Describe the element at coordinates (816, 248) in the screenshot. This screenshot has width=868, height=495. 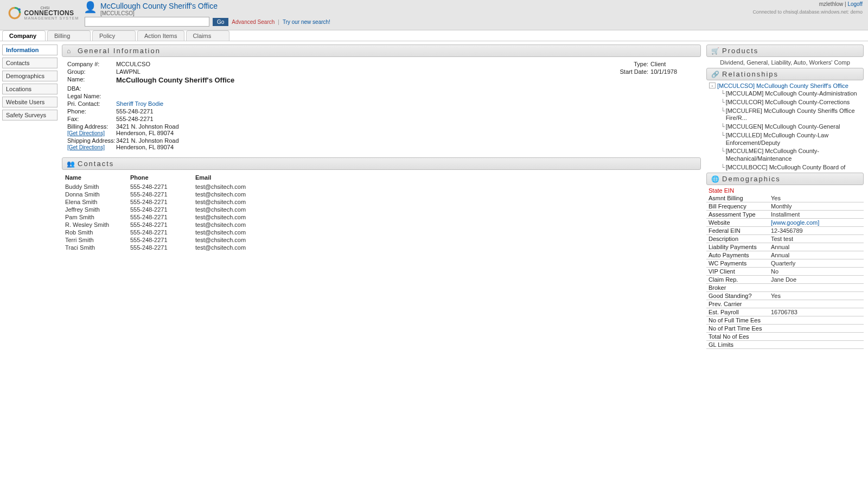
I see `demo-value: Annual` at that location.